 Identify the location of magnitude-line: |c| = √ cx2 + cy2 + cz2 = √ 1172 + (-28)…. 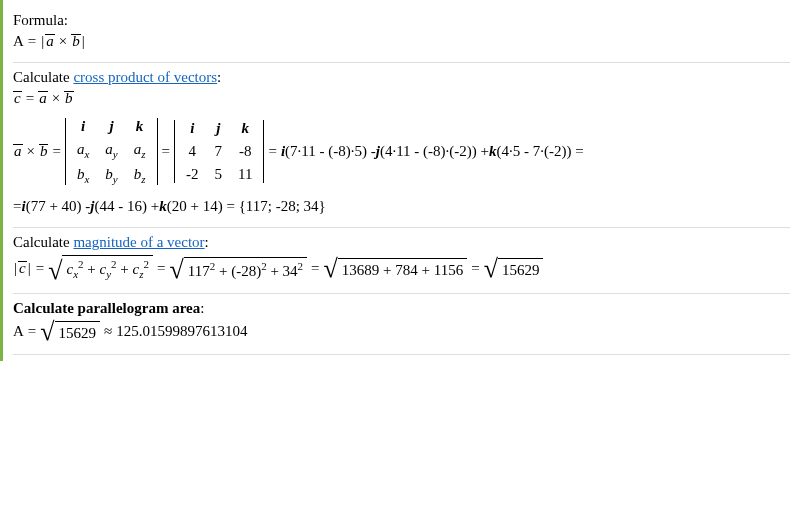
(402, 268).